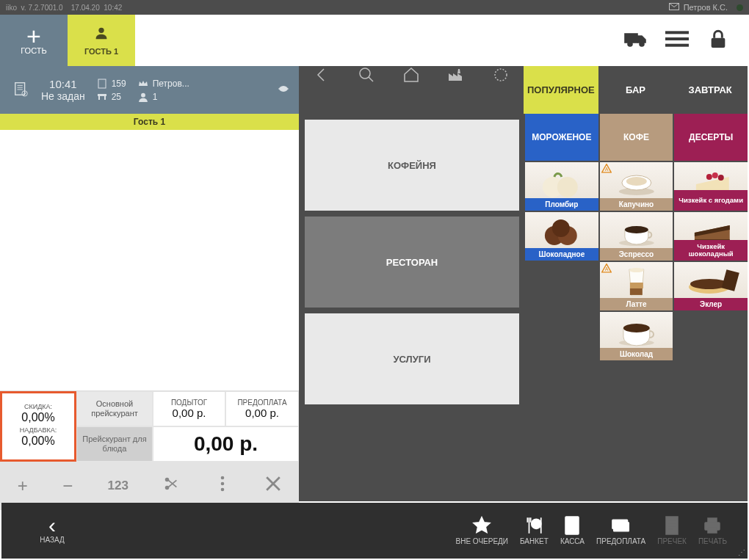 The height and width of the screenshot is (560, 749). I want to click on markup-label: НАДБАВКА:, so click(38, 430).